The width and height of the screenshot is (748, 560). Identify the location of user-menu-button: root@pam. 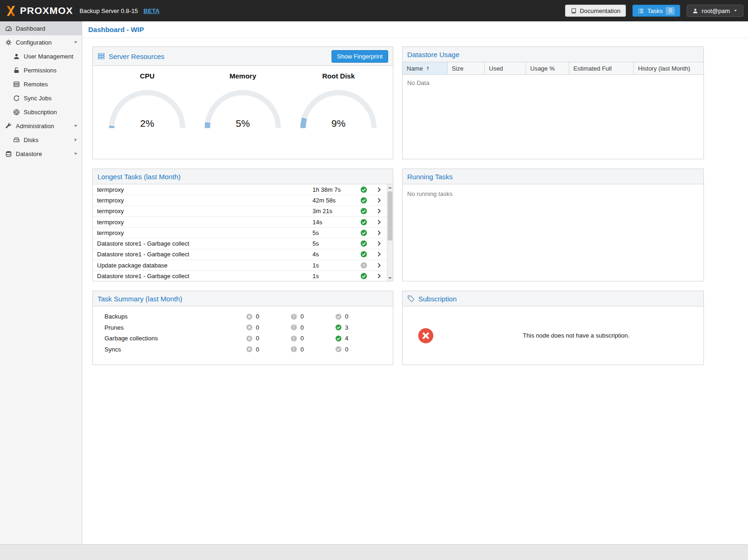
(715, 11).